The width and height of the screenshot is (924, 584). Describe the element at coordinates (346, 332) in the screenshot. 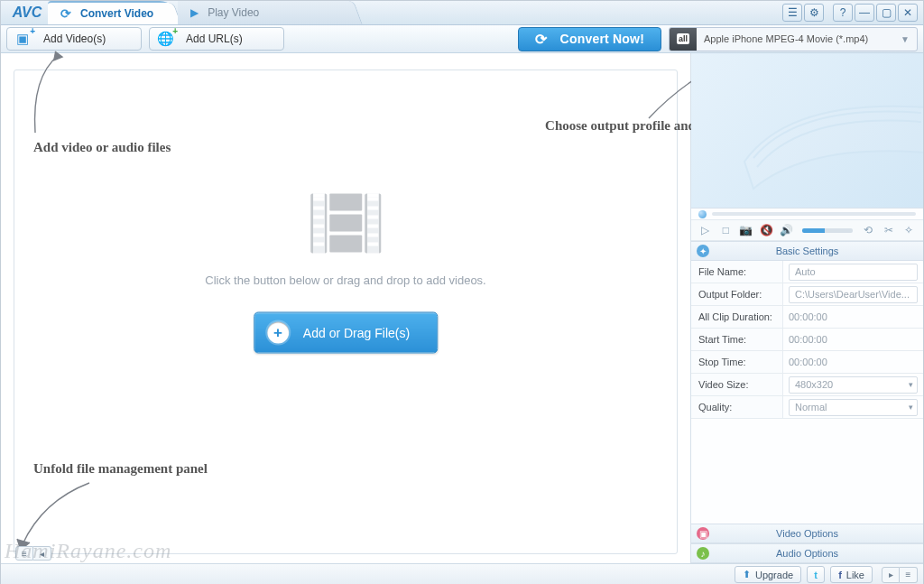

I see `add-or-drag-files-button: + Add or Drag File(s)` at that location.